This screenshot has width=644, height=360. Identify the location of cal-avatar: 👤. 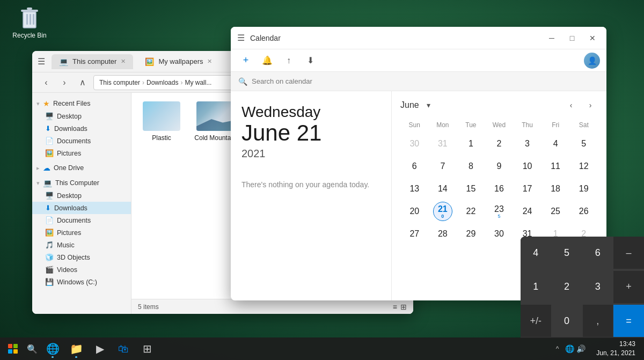
(592, 61).